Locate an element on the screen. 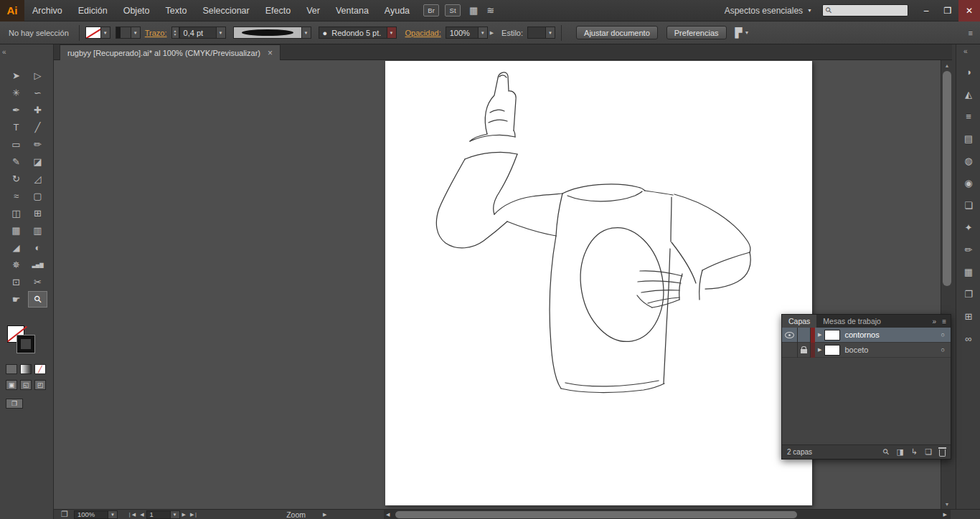 The height and width of the screenshot is (519, 980). direct-selection-tool: ▷ is located at coordinates (37, 76).